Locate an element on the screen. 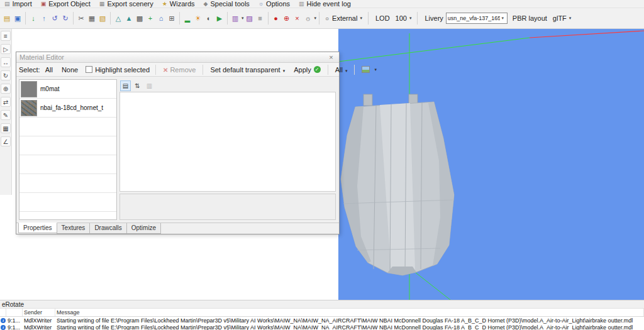  texture-view-dropdown: ▾ is located at coordinates (369, 69).